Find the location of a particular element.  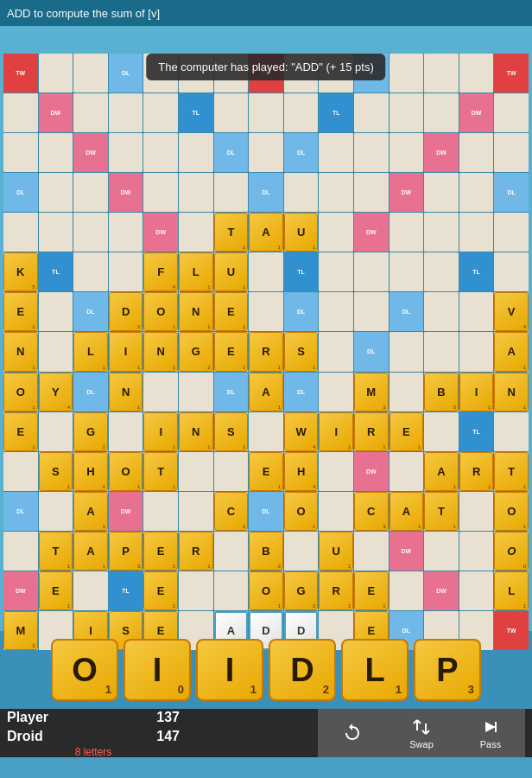

tile-M: M3 is located at coordinates (371, 392).